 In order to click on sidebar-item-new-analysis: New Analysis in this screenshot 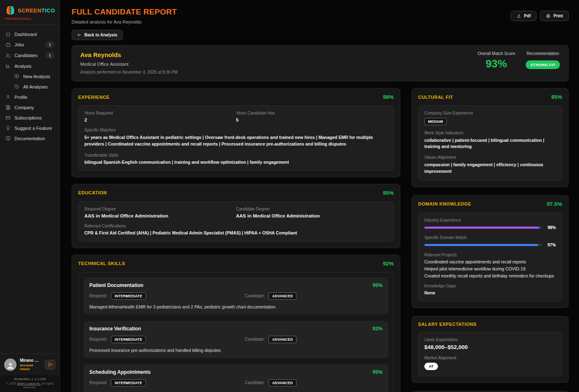, I will do `click(30, 76)`.